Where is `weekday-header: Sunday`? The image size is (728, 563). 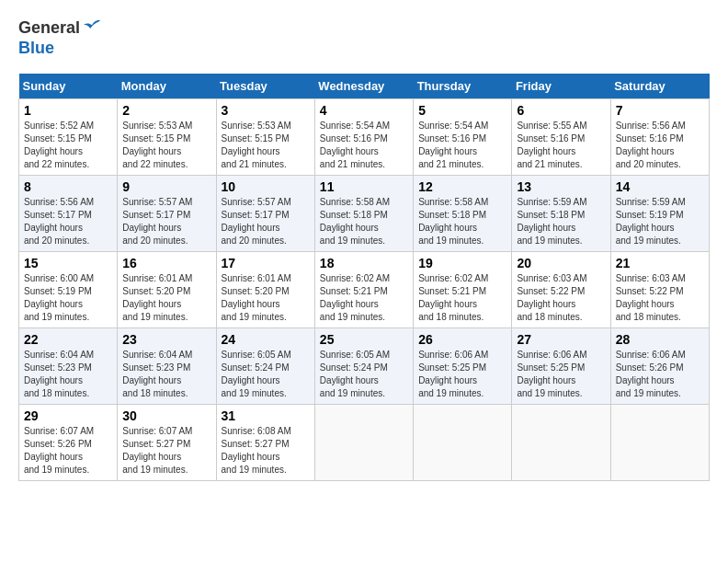 weekday-header: Sunday is located at coordinates (68, 86).